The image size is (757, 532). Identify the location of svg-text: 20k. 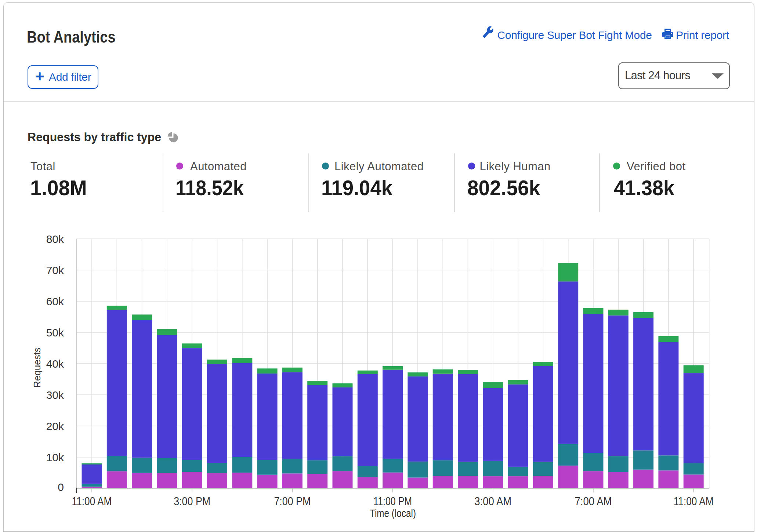
(55, 426).